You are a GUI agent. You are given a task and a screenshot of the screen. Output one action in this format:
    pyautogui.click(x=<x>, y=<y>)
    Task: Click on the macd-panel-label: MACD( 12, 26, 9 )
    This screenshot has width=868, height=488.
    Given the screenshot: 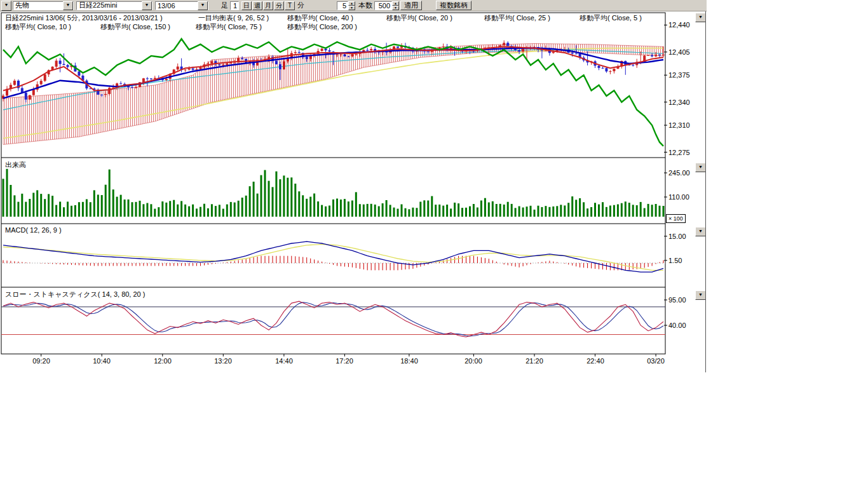 What is the action you would take?
    pyautogui.click(x=33, y=230)
    